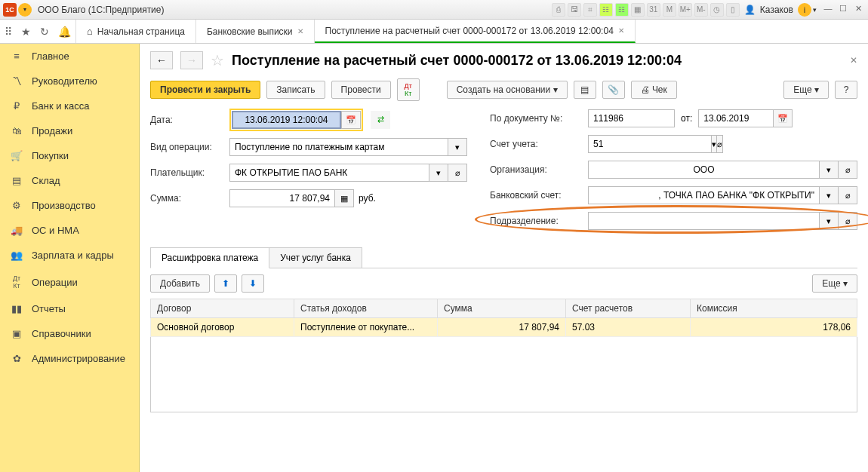 This screenshot has height=472, width=868. Describe the element at coordinates (476, 32) in the screenshot. I see `tab-receipt: Поступление на расчетный счет 0000-00017…` at that location.